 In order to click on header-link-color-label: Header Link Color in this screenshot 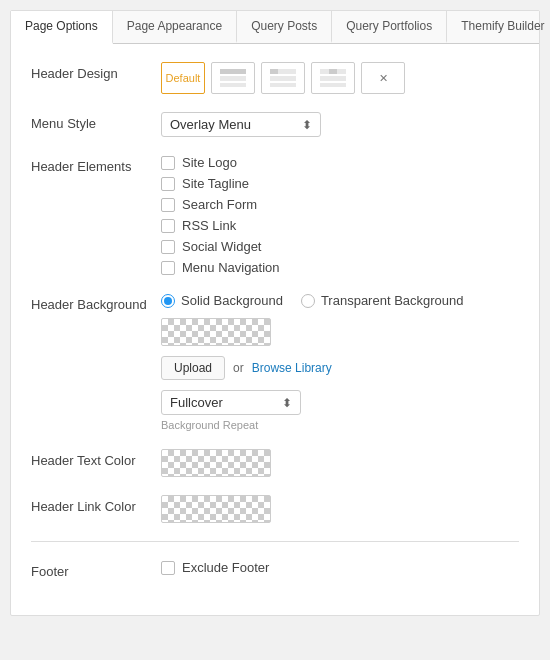, I will do `click(96, 504)`.